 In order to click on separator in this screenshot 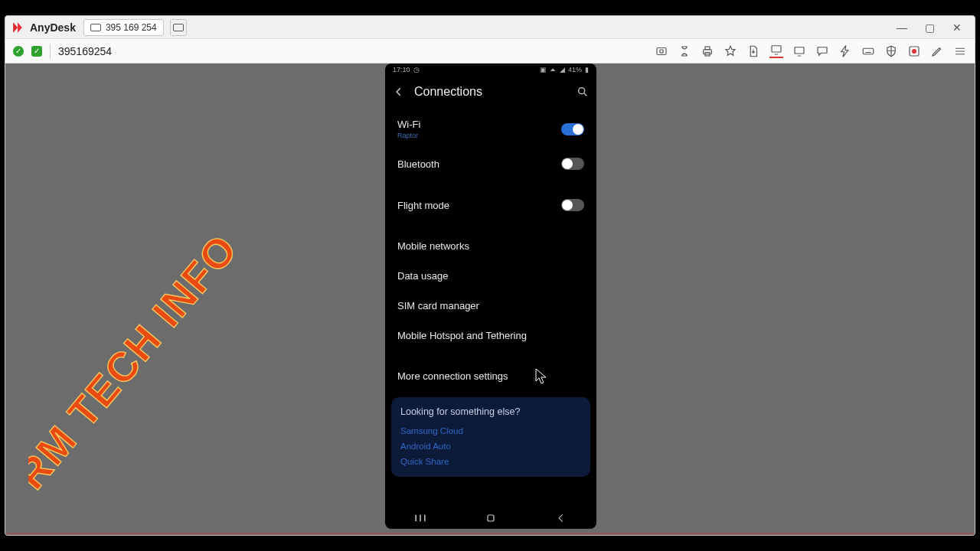, I will do `click(51, 51)`.